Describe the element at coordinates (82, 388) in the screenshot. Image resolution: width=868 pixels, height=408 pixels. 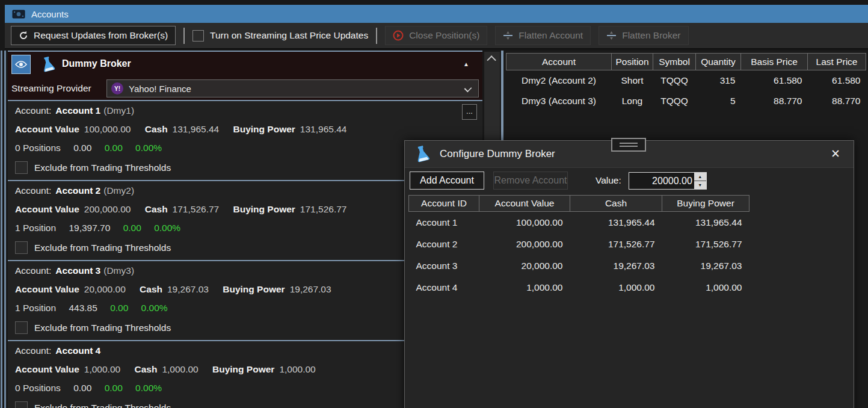
I see `positions-market-value: 0.00` at that location.